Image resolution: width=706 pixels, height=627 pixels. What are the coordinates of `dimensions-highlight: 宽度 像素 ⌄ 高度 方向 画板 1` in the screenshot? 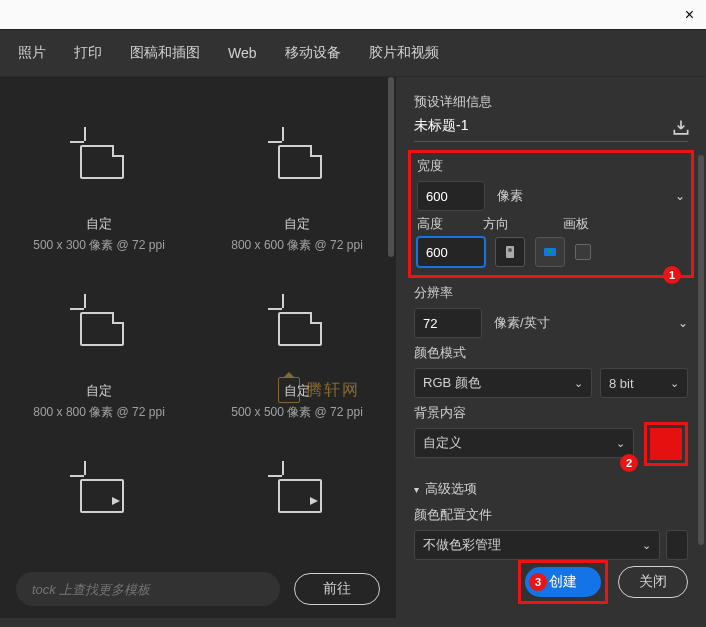 It's located at (551, 214).